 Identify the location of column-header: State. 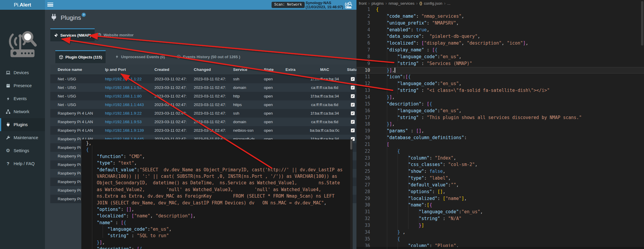
(267, 70).